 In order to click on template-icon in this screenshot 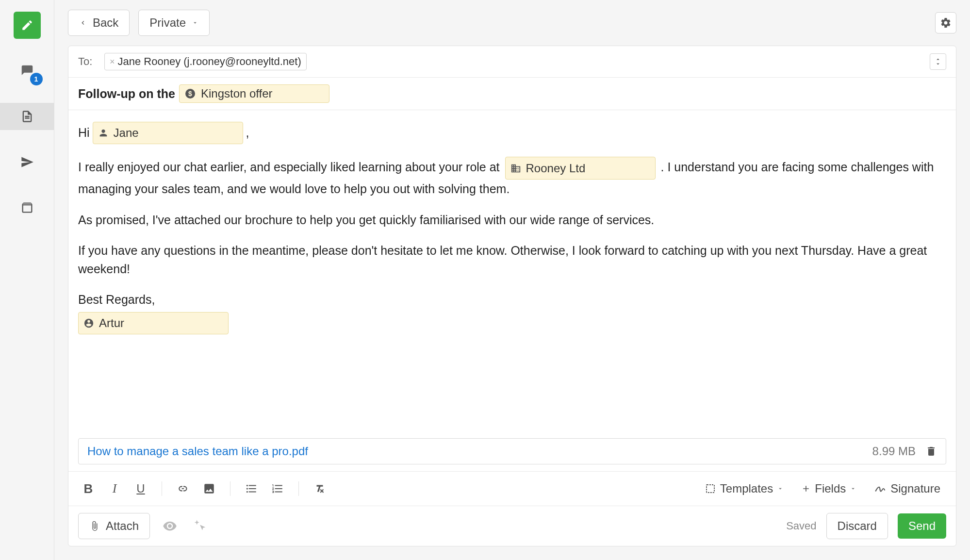, I will do `click(710, 489)`.